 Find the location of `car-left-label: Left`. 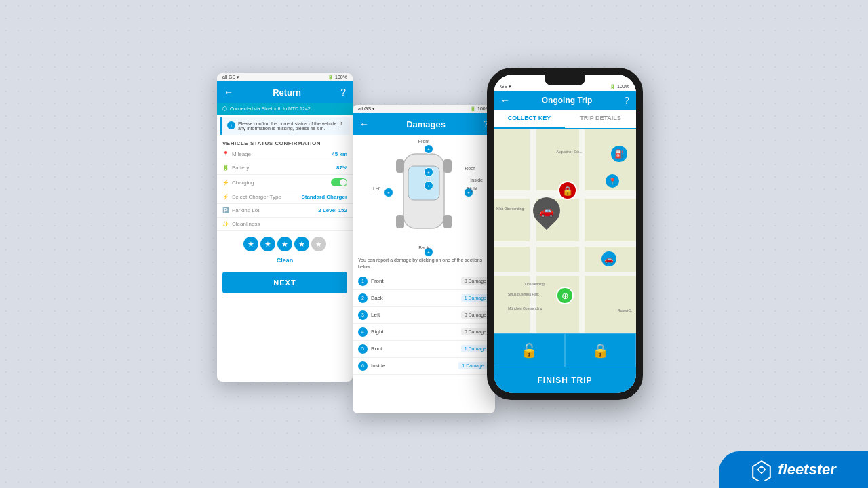

car-left-label: Left is located at coordinates (377, 188).